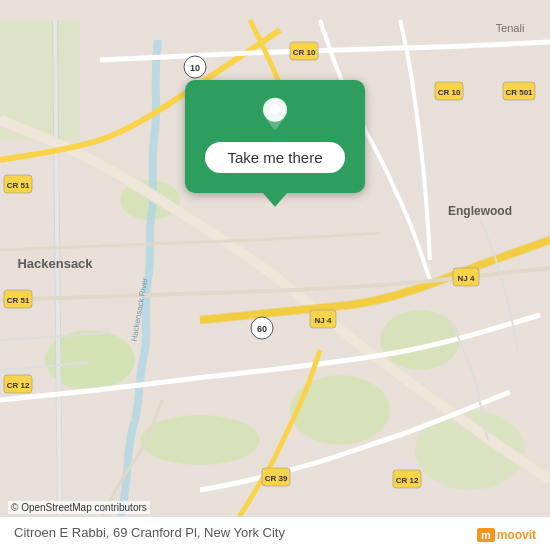 This screenshot has height=550, width=550. What do you see at coordinates (486, 535) in the screenshot?
I see `moovit-logo-letter: m` at bounding box center [486, 535].